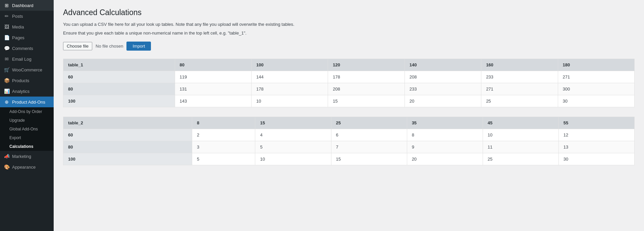 The width and height of the screenshot is (644, 231). Describe the element at coordinates (349, 46) in the screenshot. I see `file-upload-row: Choose file No file chosen Import` at that location.